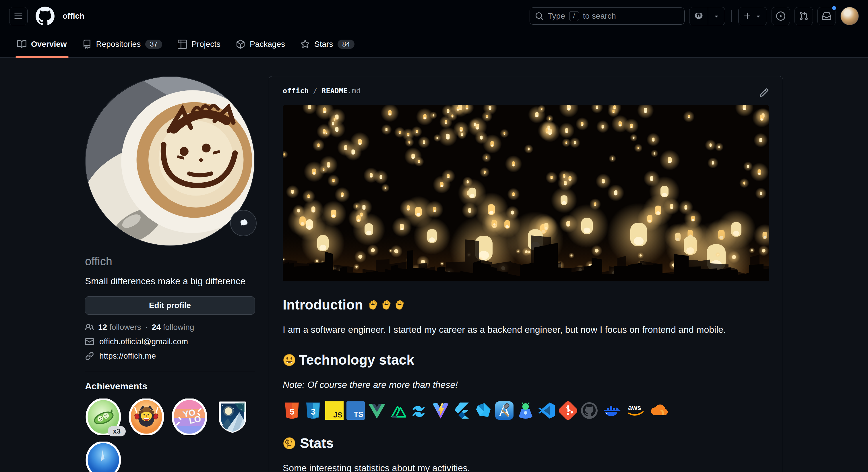  What do you see at coordinates (232, 417) in the screenshot?
I see `badge-arctic-code-vault` at bounding box center [232, 417].